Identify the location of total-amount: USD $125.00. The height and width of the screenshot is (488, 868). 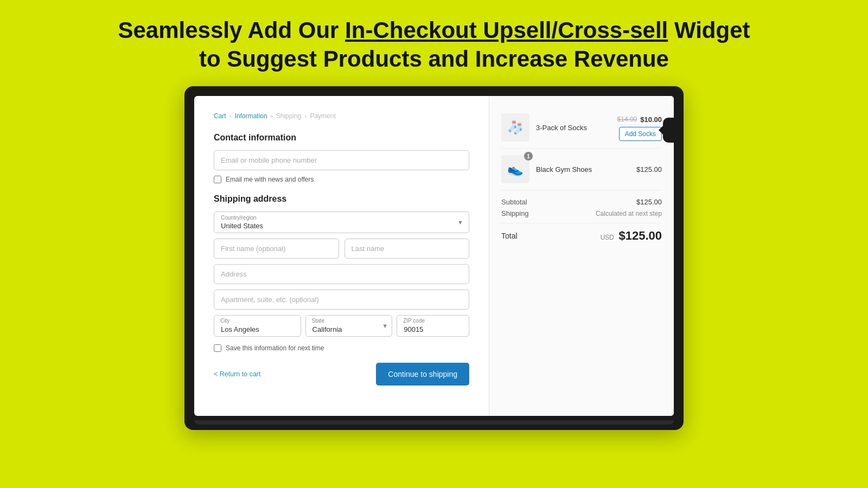
(631, 236).